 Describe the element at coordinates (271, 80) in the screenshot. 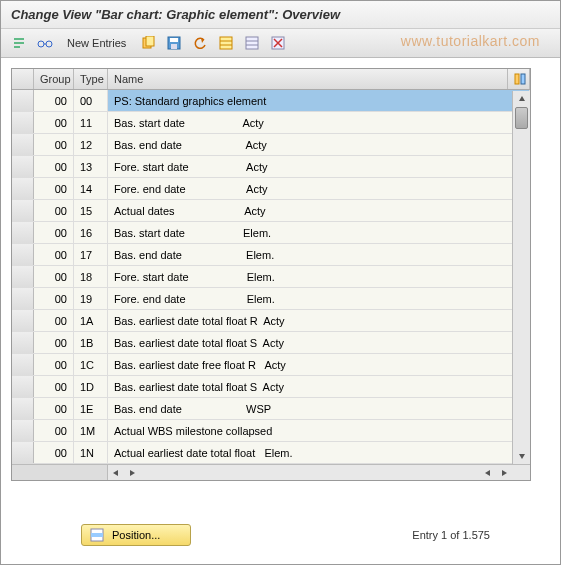

I see `table-header-row: Group Type Name` at that location.